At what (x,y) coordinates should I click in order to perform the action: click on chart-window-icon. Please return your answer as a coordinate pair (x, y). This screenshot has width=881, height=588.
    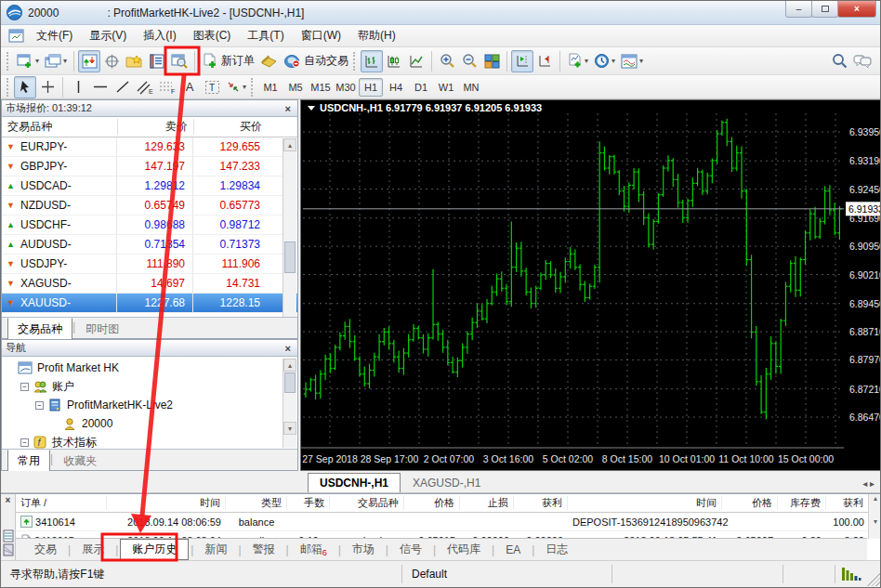
    Looking at the image, I should click on (17, 35).